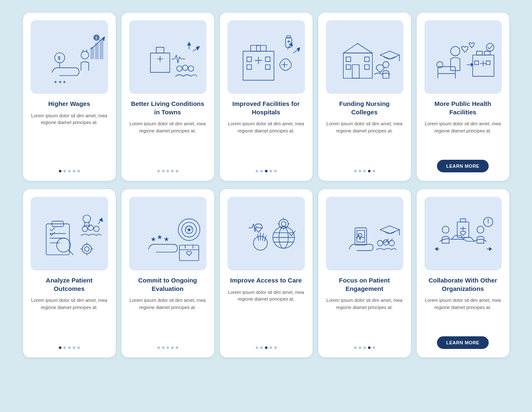 The width and height of the screenshot is (532, 412). Describe the element at coordinates (463, 166) in the screenshot. I see `learn-more-button-1: LEARN MORE` at that location.